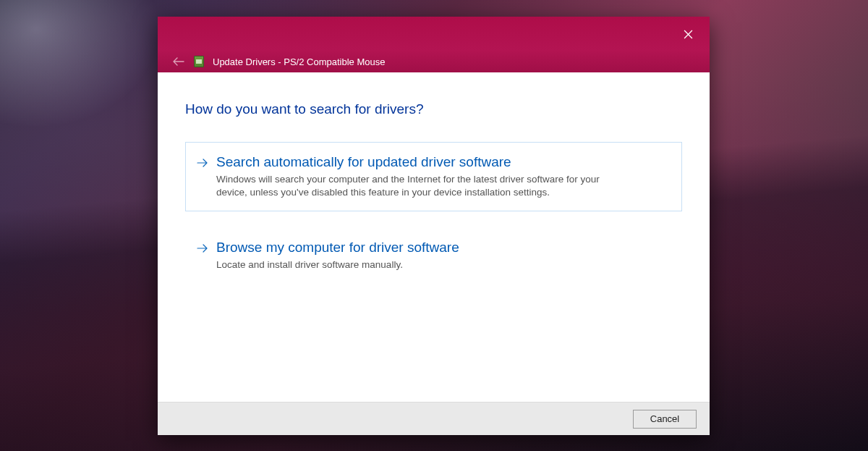 The width and height of the screenshot is (868, 451). I want to click on title-row: Update Drivers - PS/2 Compatible Mouse, so click(278, 62).